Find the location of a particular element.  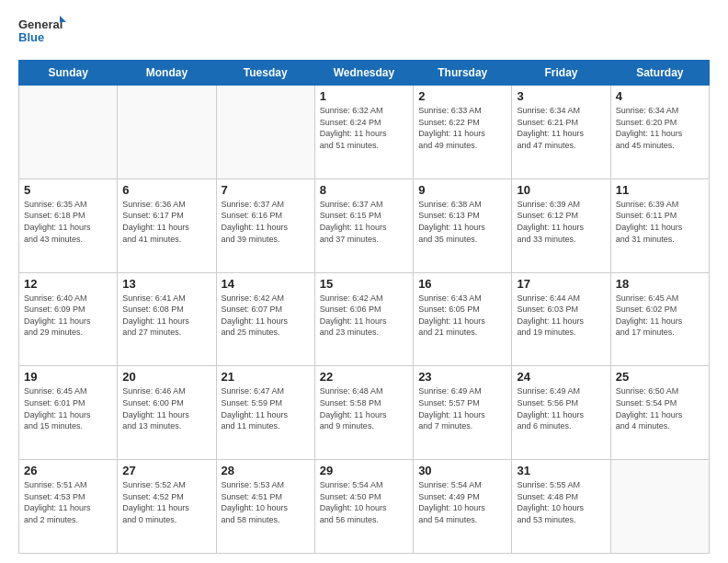

day-number: 22 is located at coordinates (364, 377).